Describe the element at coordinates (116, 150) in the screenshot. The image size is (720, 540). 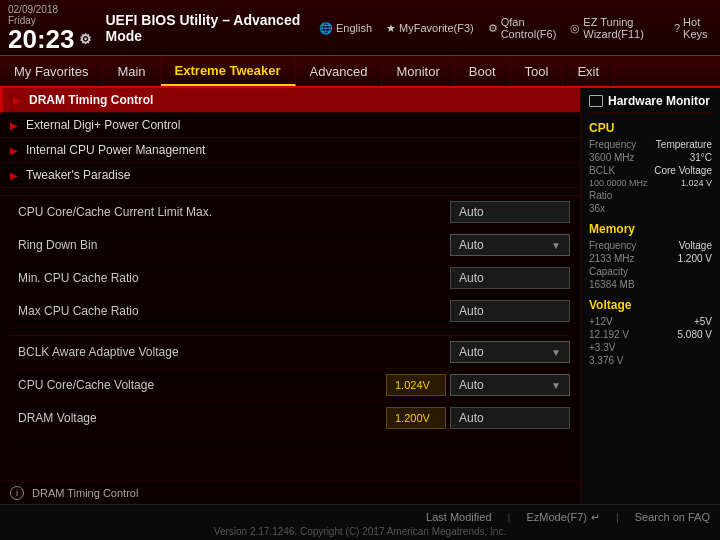
I see `section-cpu-power-label: Internal CPU Power Management` at that location.